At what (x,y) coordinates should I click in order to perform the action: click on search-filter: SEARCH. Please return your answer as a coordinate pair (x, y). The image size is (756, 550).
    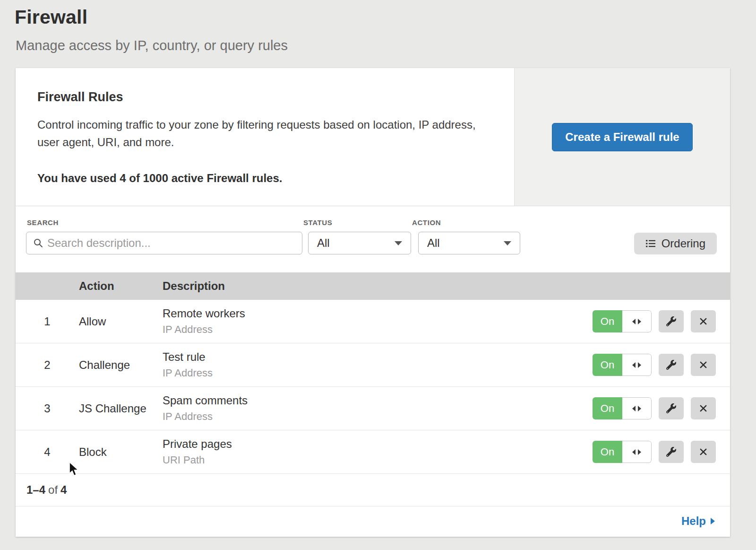
    Looking at the image, I should click on (164, 236).